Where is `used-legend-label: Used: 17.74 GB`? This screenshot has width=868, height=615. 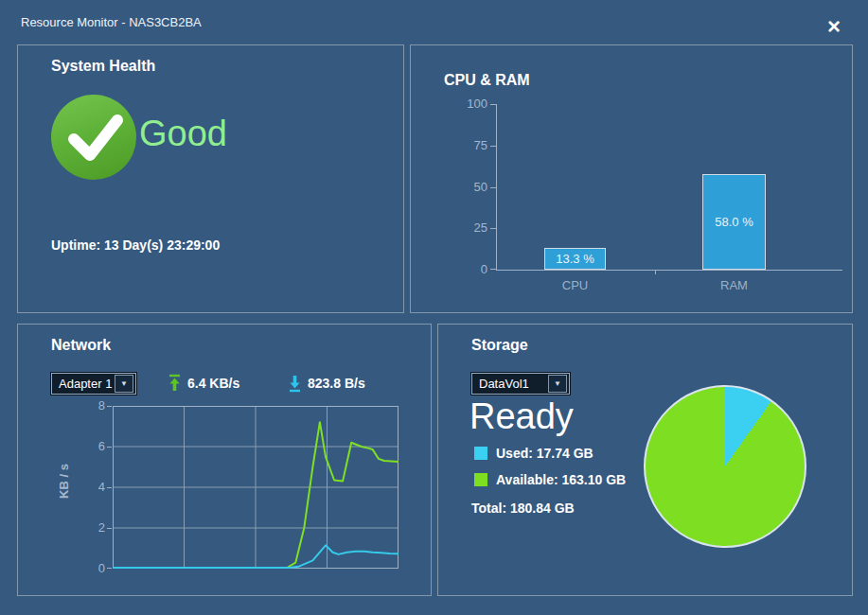
used-legend-label: Used: 17.74 GB is located at coordinates (545, 453).